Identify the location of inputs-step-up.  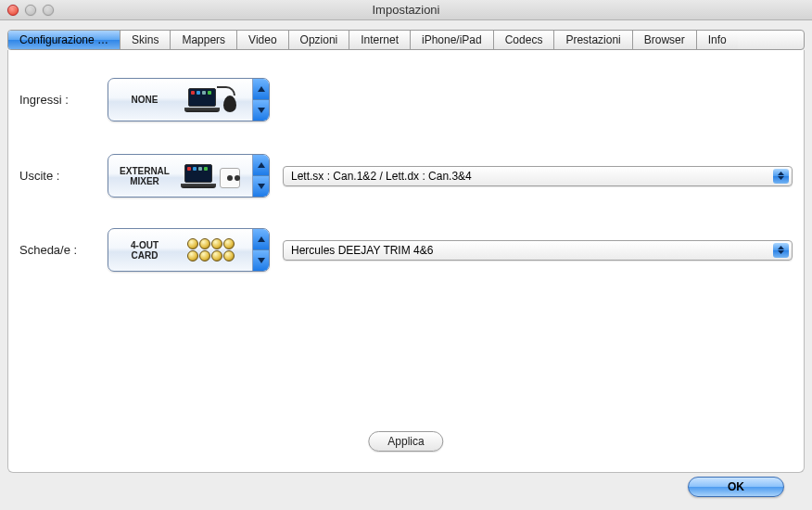
(261, 89).